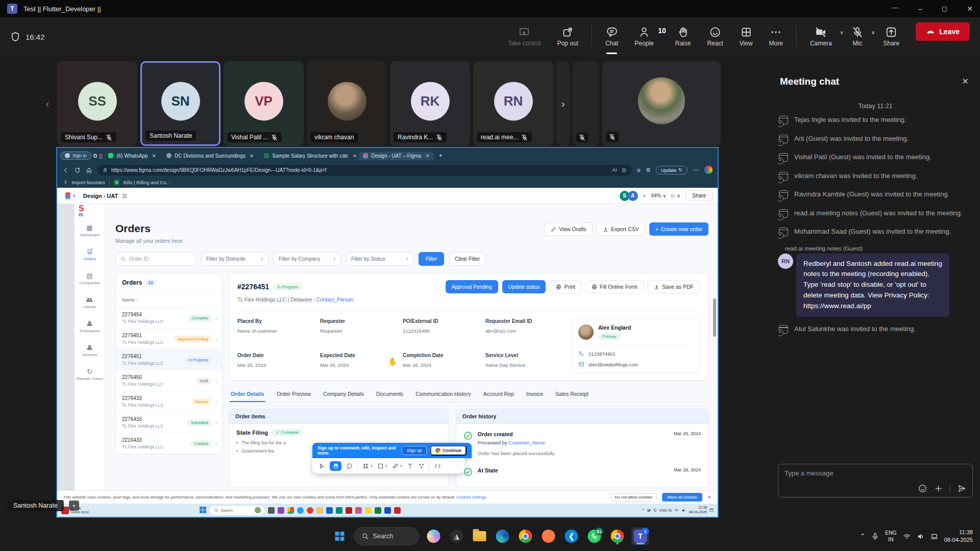 The height and width of the screenshot is (551, 980). What do you see at coordinates (443, 395) in the screenshot?
I see `tab-communication-history: Communication History` at bounding box center [443, 395].